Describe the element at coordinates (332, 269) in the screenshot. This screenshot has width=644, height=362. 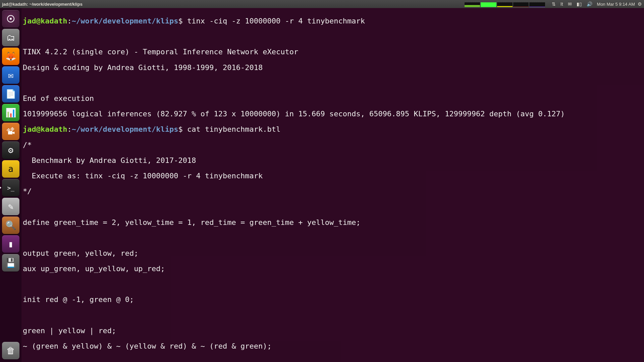
I see `file-line: aux up_green, up_yellow, up_red;` at that location.